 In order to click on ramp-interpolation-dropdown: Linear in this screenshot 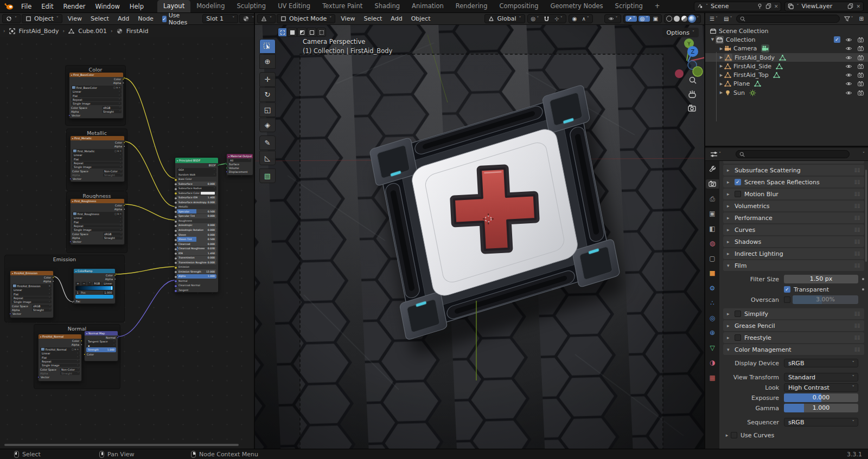, I will do `click(108, 284)`.